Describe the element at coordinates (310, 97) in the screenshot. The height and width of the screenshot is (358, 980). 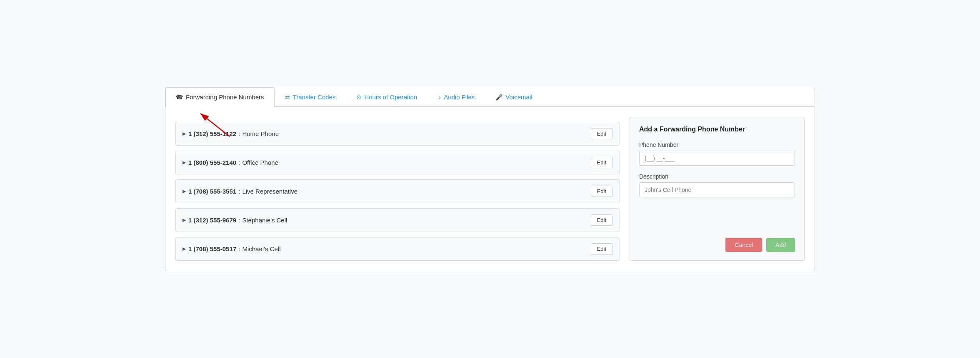
I see `tab-transfer: ⇄ Transfer Codes` at that location.